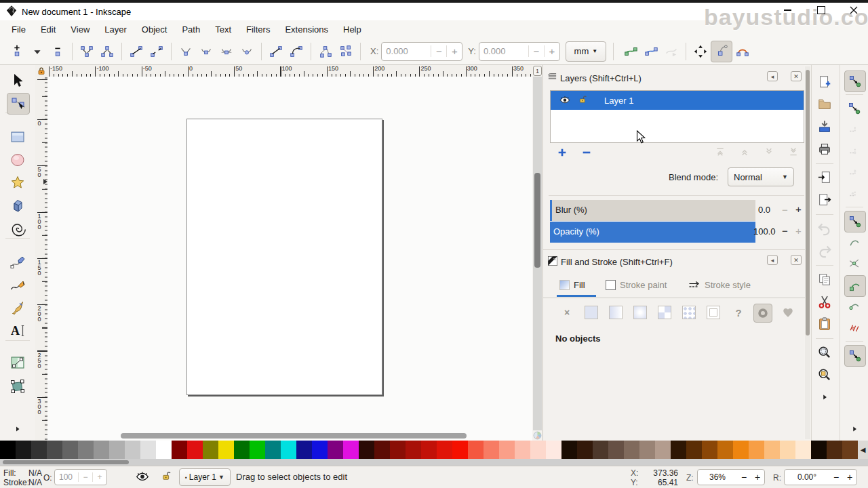 The width and height of the screenshot is (868, 488). What do you see at coordinates (825, 375) in the screenshot?
I see `zoom-drawing-icon` at bounding box center [825, 375].